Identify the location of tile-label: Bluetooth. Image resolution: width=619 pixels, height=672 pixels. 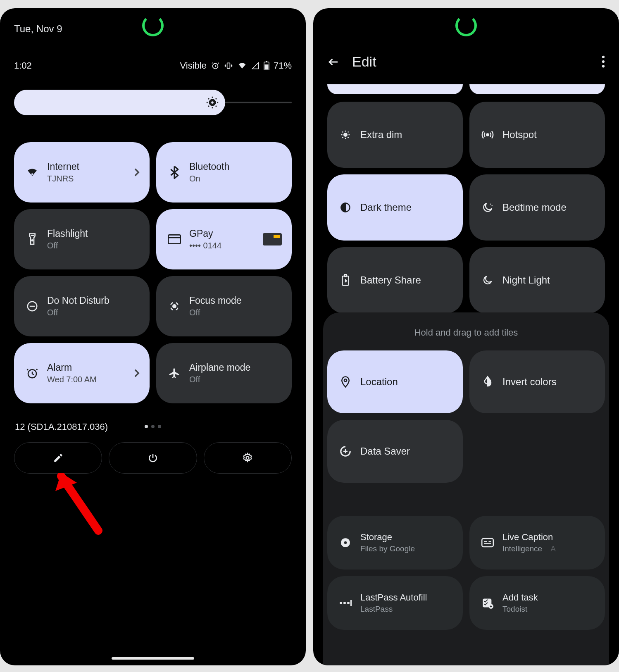
(236, 167).